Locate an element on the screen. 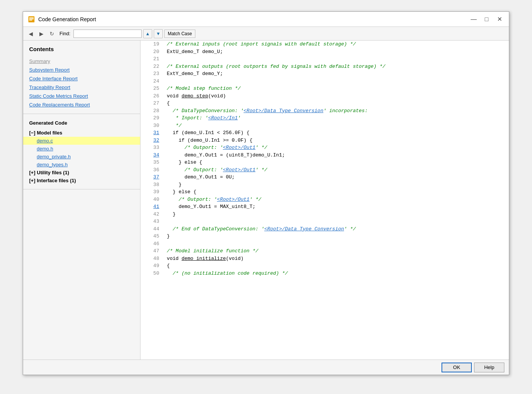 This screenshot has height=394, width=532. table-row: 47/* Model initialize function */ is located at coordinates (325, 251).